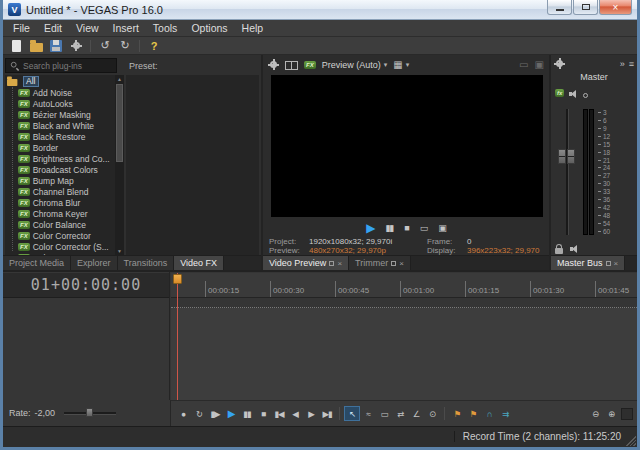  Describe the element at coordinates (457, 414) in the screenshot. I see `insert-marker-button: ⚑` at that location.